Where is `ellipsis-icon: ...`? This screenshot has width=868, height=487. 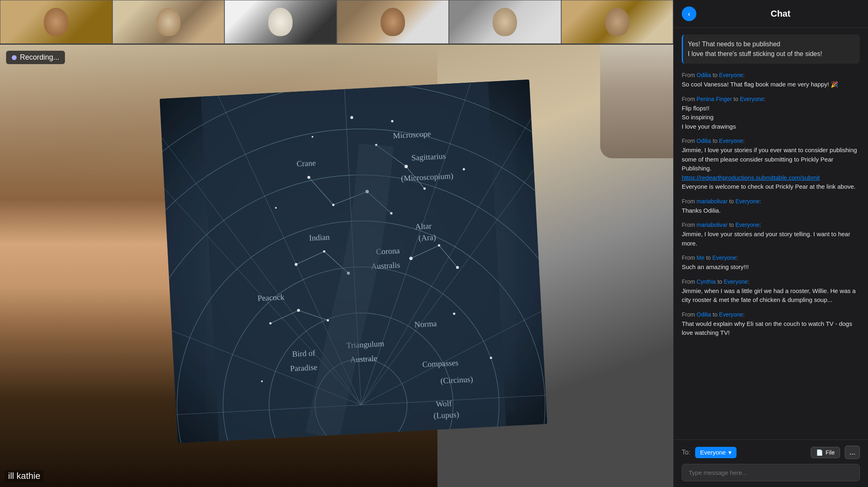 ellipsis-icon: ... is located at coordinates (852, 452).